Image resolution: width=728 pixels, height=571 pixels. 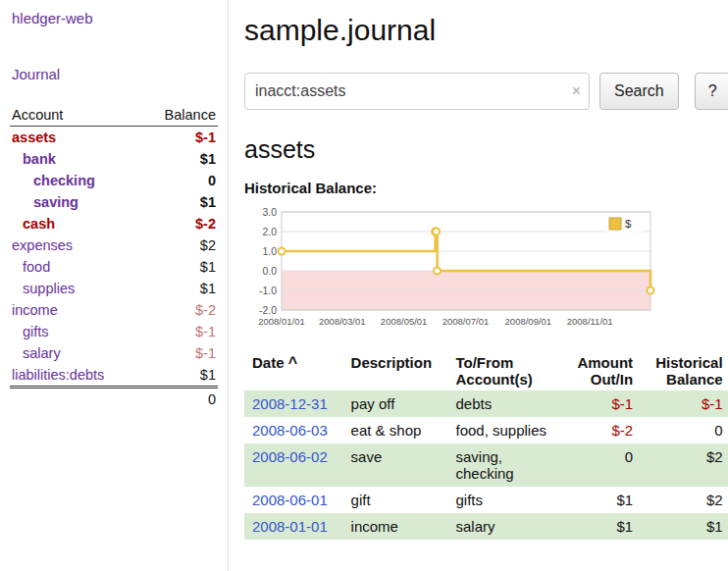 I want to click on account-balance: $-1, so click(x=181, y=332).